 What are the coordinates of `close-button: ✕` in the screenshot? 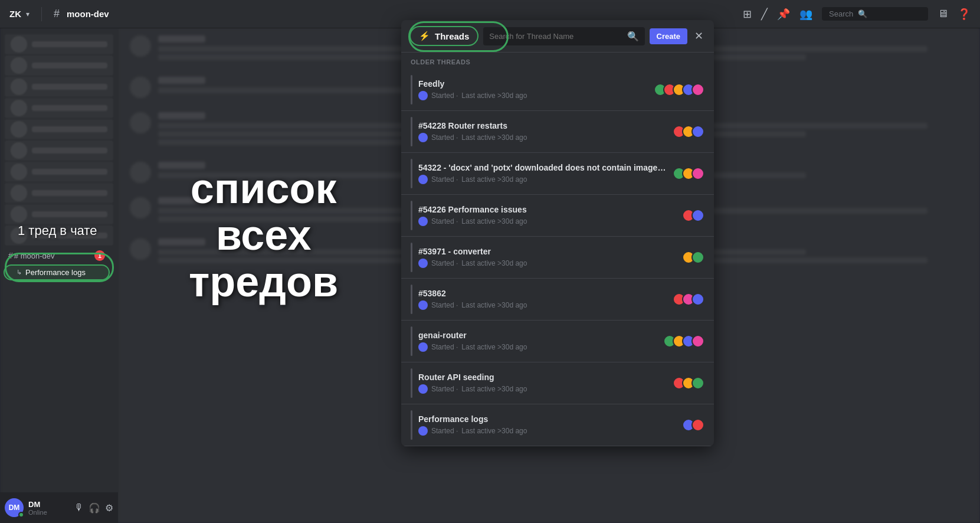 It's located at (699, 36).